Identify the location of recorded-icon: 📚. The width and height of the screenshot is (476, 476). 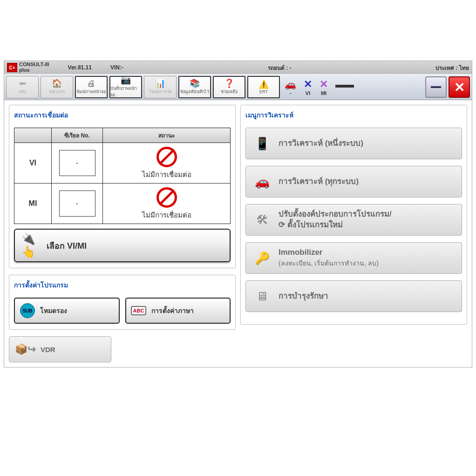
(195, 83).